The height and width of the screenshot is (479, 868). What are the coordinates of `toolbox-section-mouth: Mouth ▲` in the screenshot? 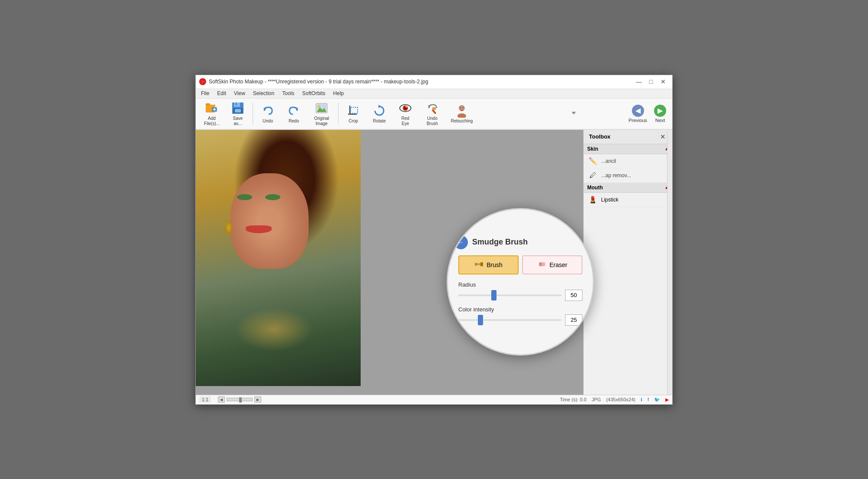 It's located at (628, 188).